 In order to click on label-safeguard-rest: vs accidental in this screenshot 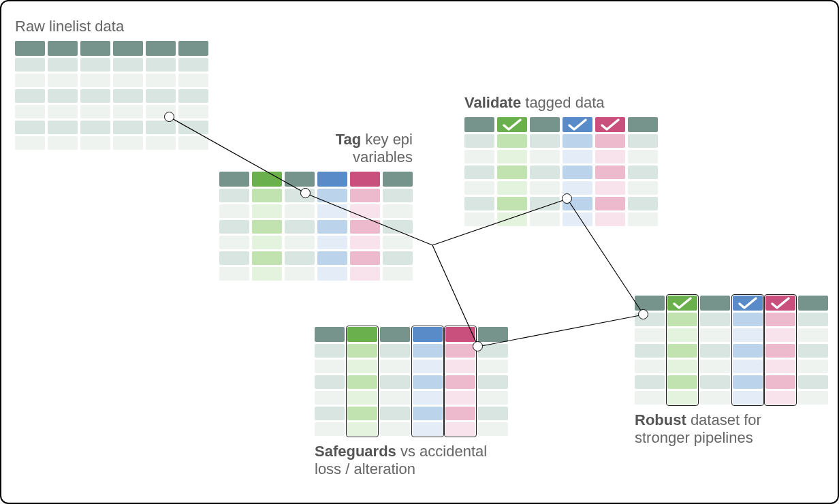, I will do `click(441, 451)`.